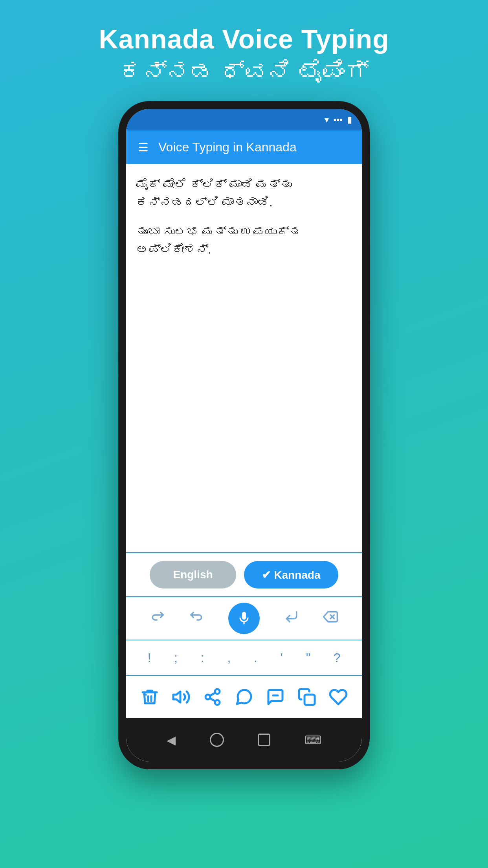  I want to click on keyboard-icon: ⌨, so click(313, 740).